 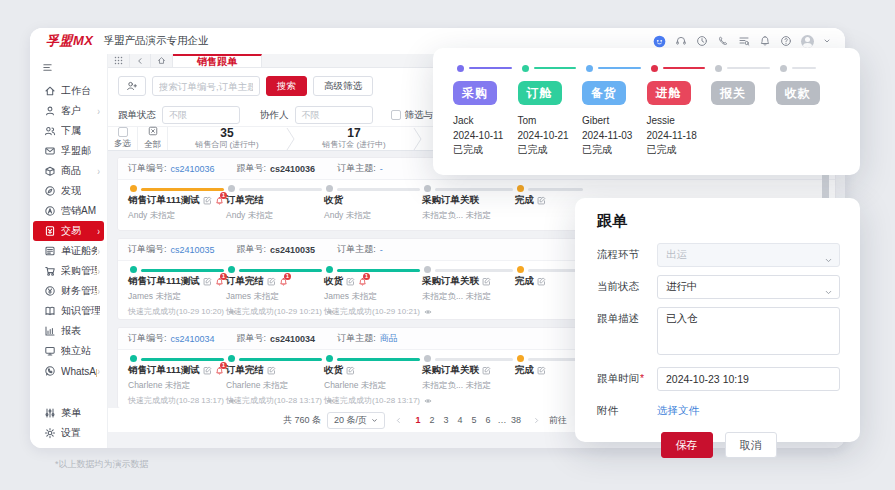 What do you see at coordinates (68, 433) in the screenshot?
I see `sidebar-item-settings: 设置` at bounding box center [68, 433].